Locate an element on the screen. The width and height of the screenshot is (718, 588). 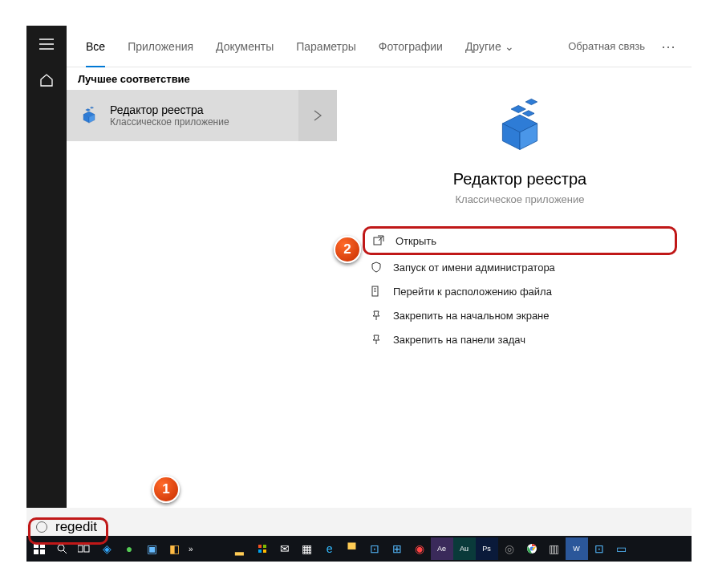
taskbar-app-icon: ▭ is located at coordinates (622, 549).